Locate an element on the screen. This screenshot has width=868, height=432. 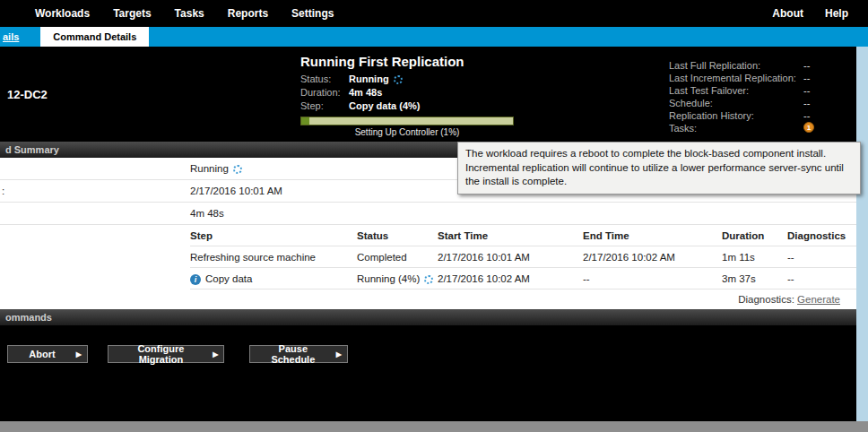
cell-step: iCopy data is located at coordinates (273, 279).